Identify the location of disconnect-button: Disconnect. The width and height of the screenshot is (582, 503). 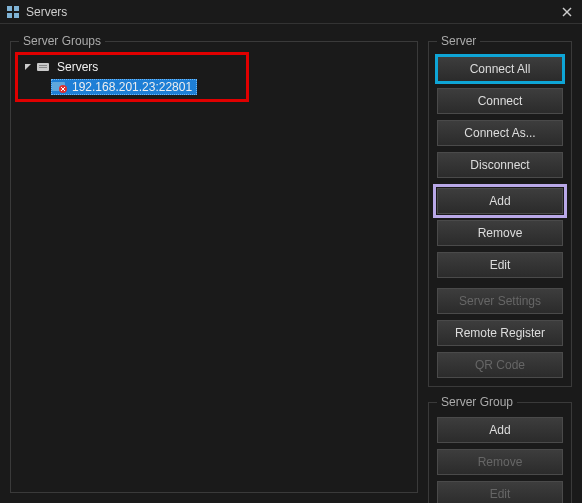
(500, 165).